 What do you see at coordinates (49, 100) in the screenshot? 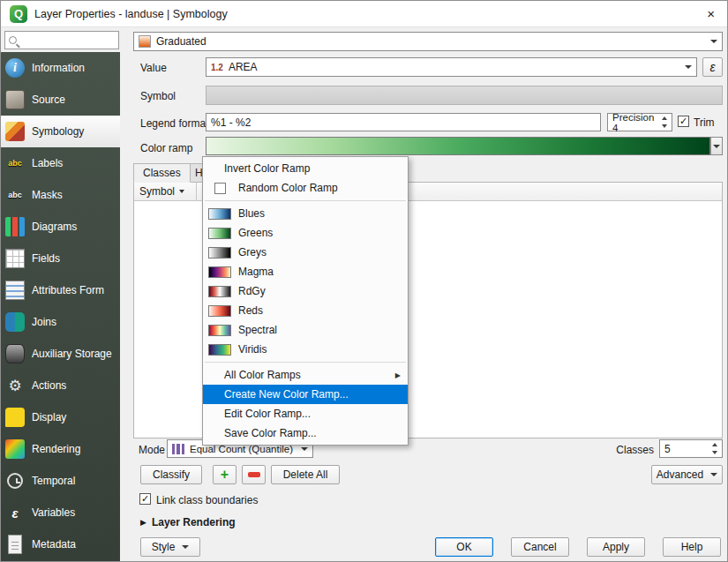
I see `sidebar-label: Source` at bounding box center [49, 100].